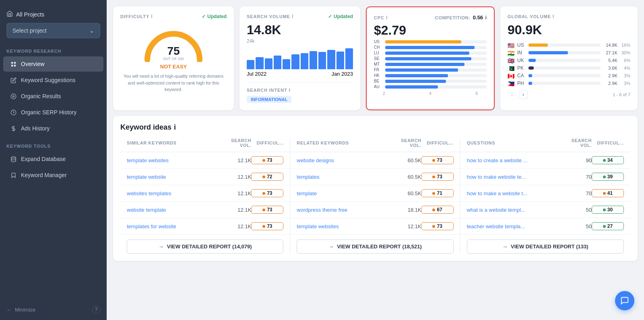  What do you see at coordinates (53, 175) in the screenshot?
I see `sidebar-item-keyword-manager: Keyword Manager` at bounding box center [53, 175].